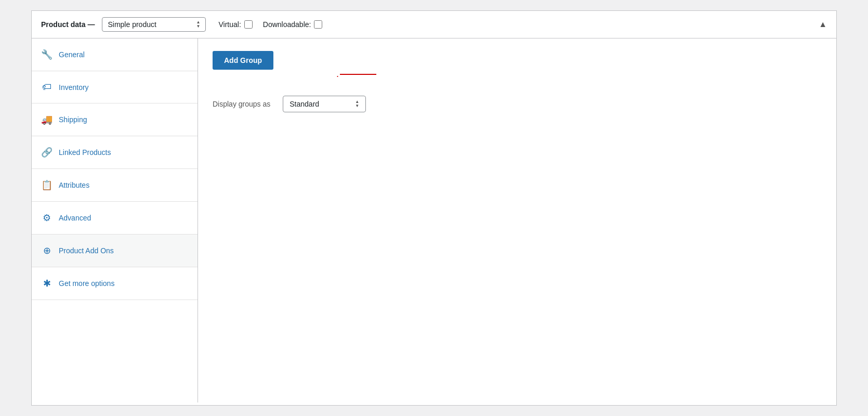 Image resolution: width=868 pixels, height=416 pixels. I want to click on product-type-value: Simple product, so click(132, 24).